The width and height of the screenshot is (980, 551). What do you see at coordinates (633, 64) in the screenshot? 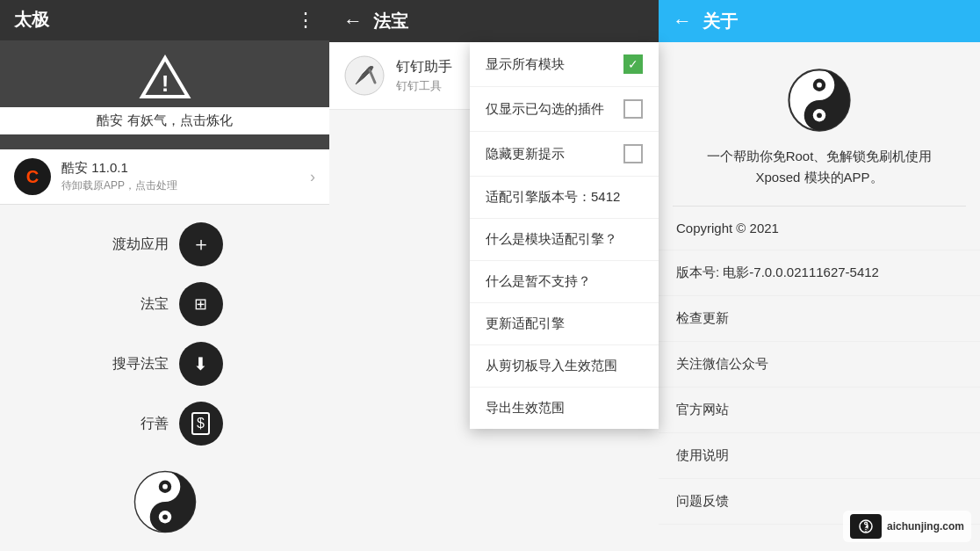
I see `checkbox-0: ✓` at bounding box center [633, 64].